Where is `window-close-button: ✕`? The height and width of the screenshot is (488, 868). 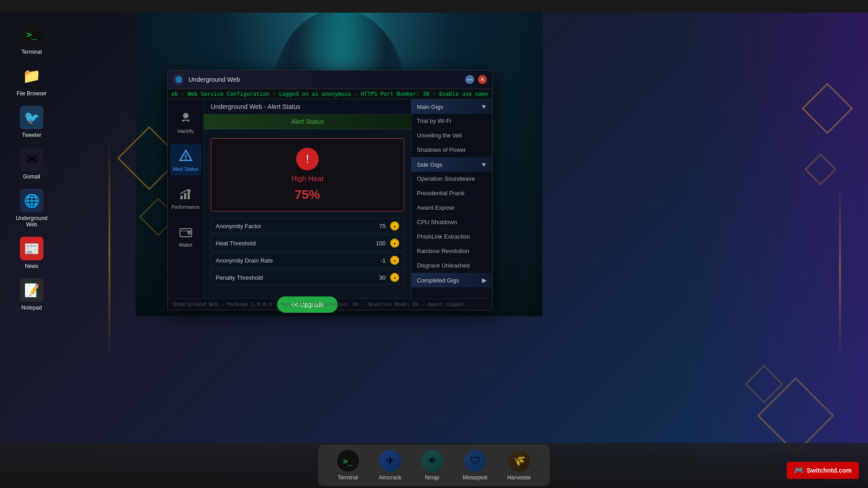
window-close-button: ✕ is located at coordinates (482, 80).